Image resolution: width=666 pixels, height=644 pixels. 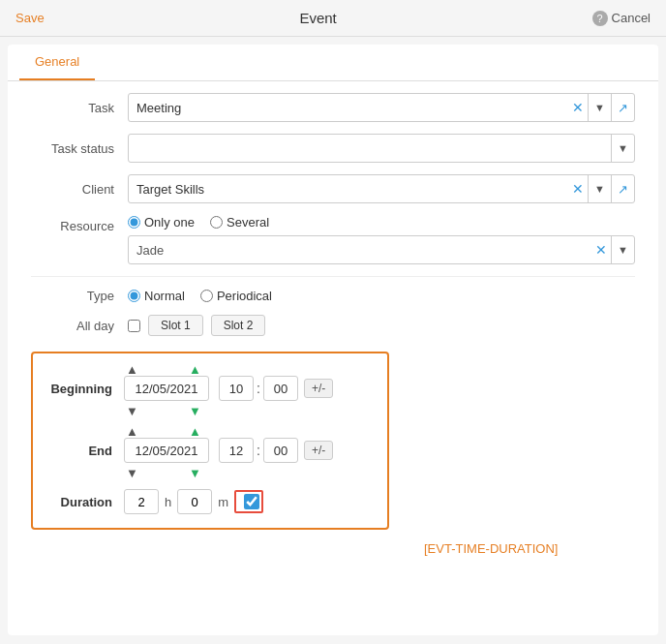 What do you see at coordinates (157, 296) in the screenshot?
I see `type-normal: Normal` at bounding box center [157, 296].